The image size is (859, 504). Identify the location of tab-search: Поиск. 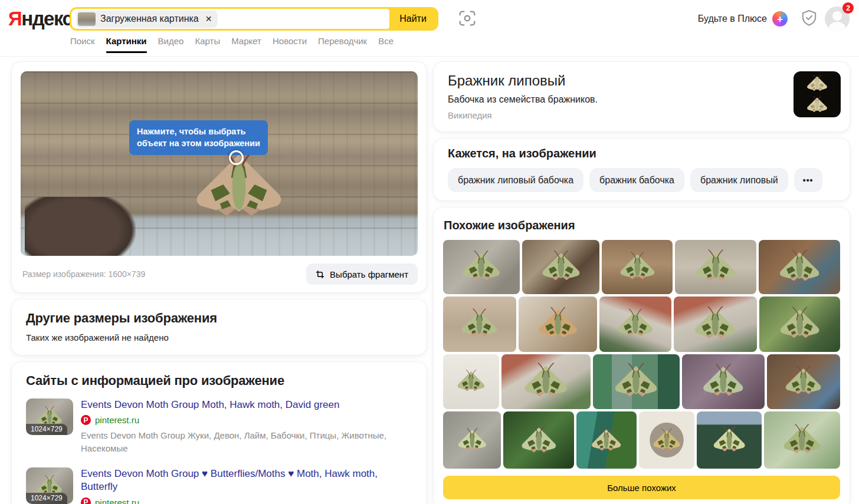
(83, 45).